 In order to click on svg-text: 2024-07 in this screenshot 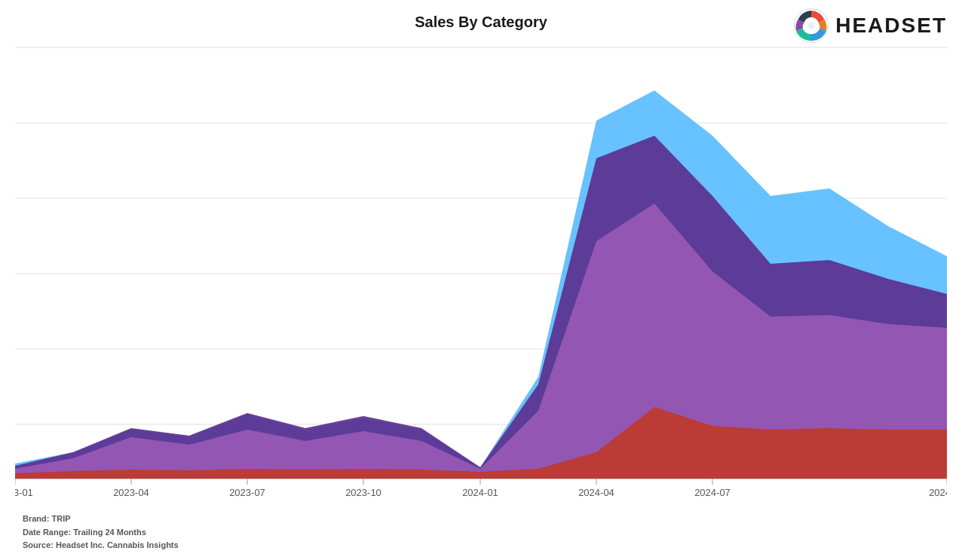, I will do `click(712, 493)`.